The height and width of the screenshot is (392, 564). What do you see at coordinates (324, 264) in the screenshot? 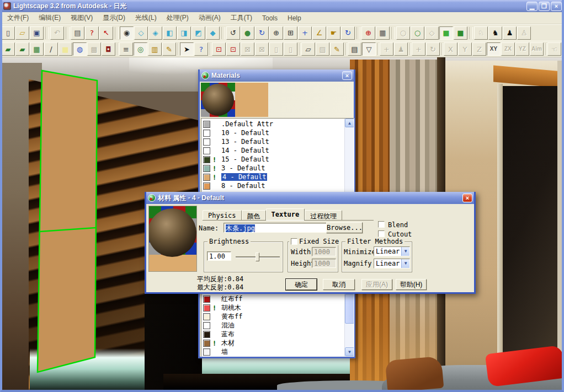
I see `height-input: 1000` at bounding box center [324, 264].